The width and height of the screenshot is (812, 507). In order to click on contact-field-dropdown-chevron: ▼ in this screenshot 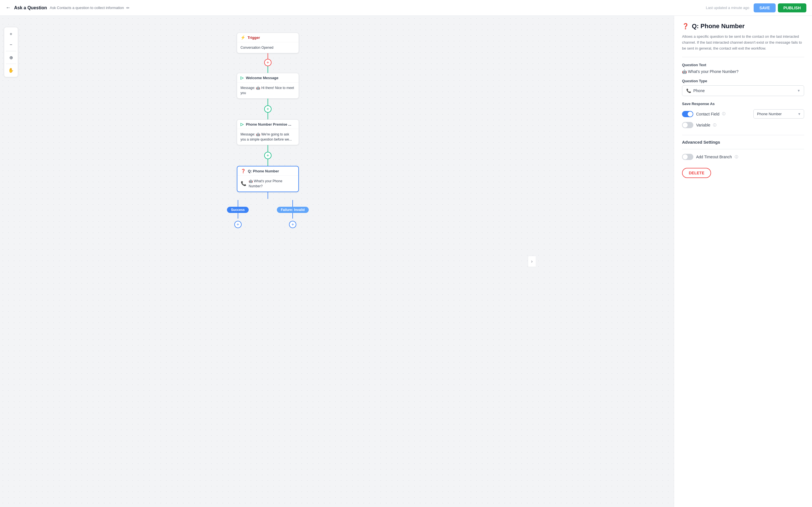, I will do `click(799, 114)`.